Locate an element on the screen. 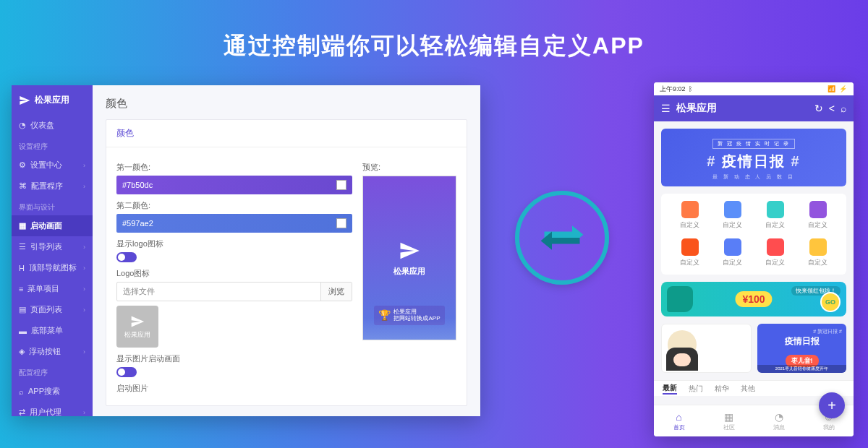  nav-search: ⌕APP搜索 is located at coordinates (52, 392).